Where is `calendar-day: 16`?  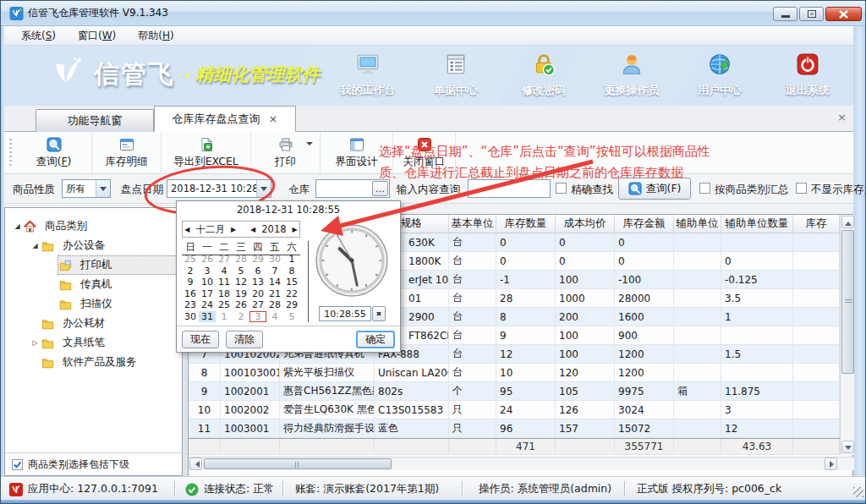 calendar-day: 16 is located at coordinates (190, 294).